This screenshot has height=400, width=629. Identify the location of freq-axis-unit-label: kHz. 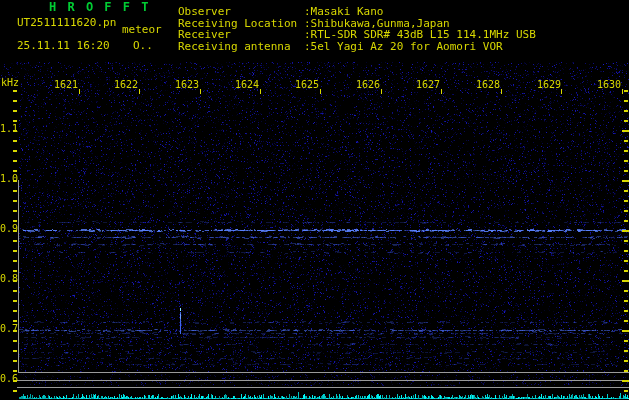
(10, 83).